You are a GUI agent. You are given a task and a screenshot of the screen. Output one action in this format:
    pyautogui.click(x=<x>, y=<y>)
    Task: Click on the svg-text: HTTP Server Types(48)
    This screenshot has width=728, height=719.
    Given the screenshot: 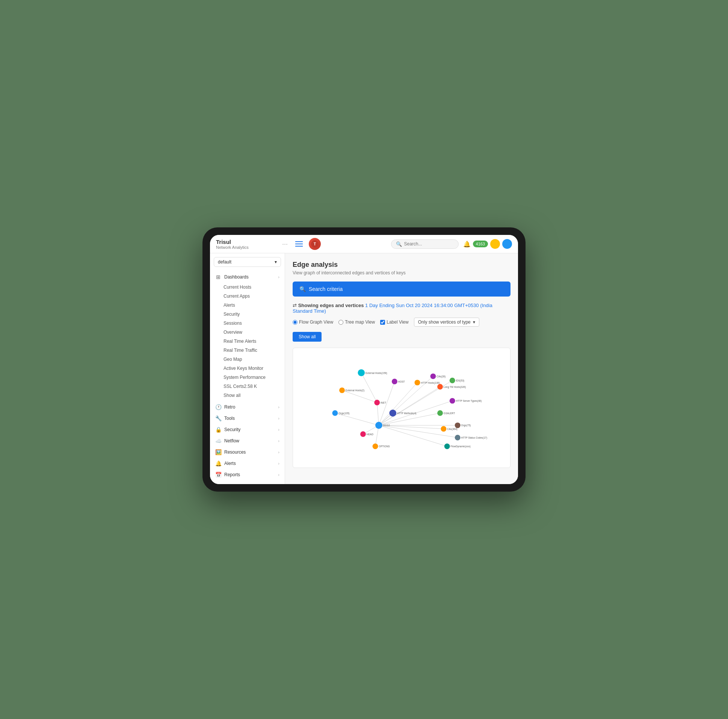 What is the action you would take?
    pyautogui.click(x=469, y=401)
    